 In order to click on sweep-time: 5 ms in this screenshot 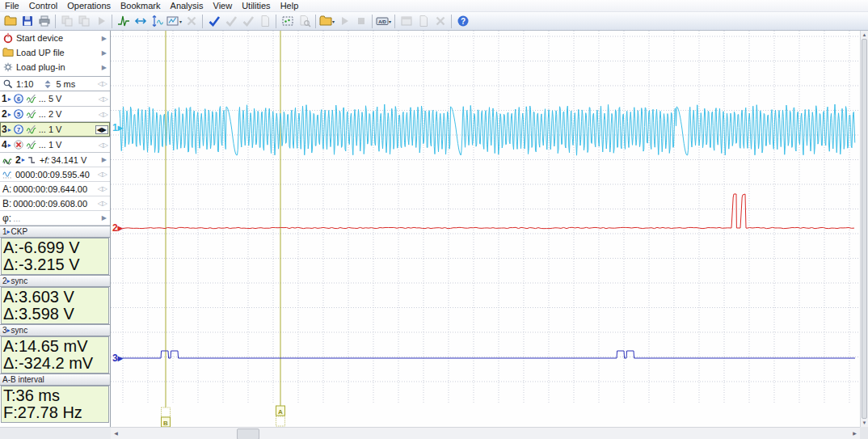, I will do `click(65, 84)`.